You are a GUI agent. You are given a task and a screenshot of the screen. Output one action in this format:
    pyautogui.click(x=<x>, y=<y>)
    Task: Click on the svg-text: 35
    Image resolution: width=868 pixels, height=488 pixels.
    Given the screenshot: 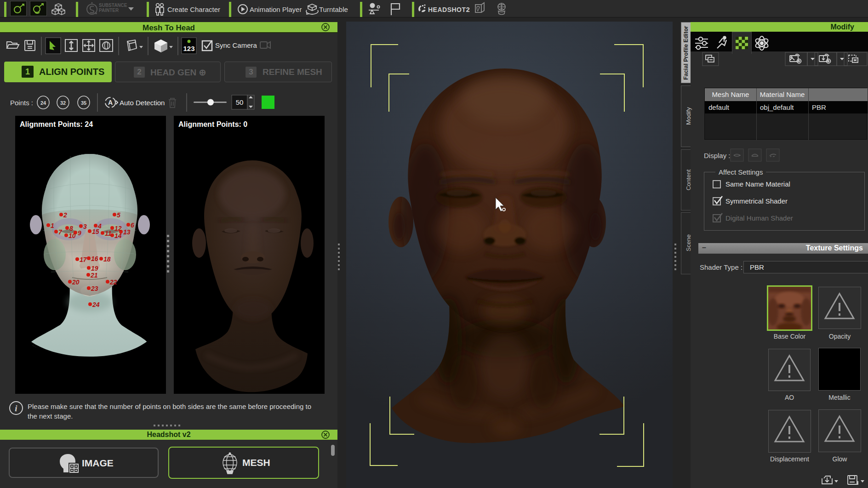 What is the action you would take?
    pyautogui.click(x=84, y=103)
    